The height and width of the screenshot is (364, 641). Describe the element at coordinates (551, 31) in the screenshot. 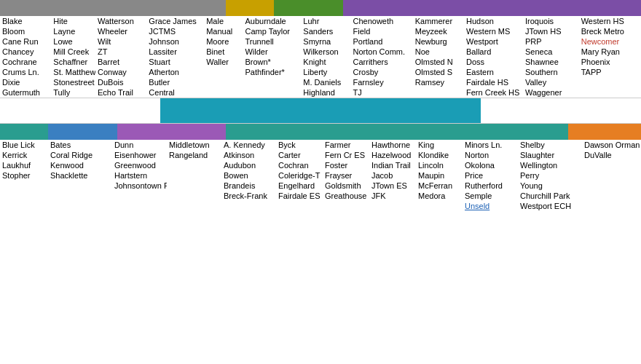

I see `top-cell: JTown HS` at that location.